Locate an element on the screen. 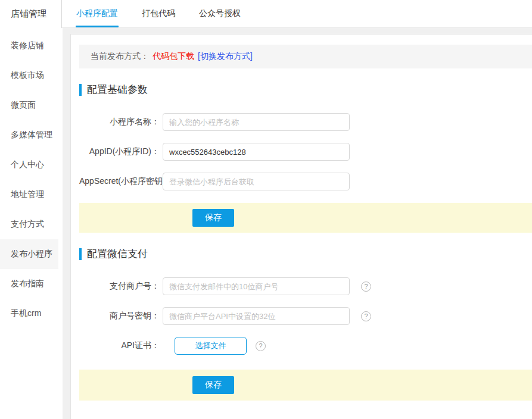 This screenshot has height=419, width=532. miniprogram-name-input is located at coordinates (256, 122).